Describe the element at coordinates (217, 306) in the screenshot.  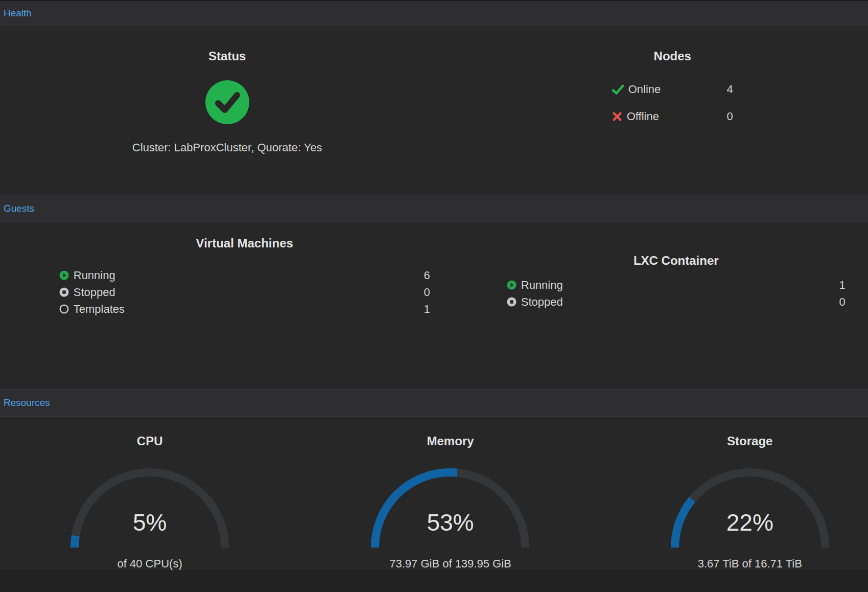
I see `virtual-machines-column: Virtual Machines Running 6` at that location.